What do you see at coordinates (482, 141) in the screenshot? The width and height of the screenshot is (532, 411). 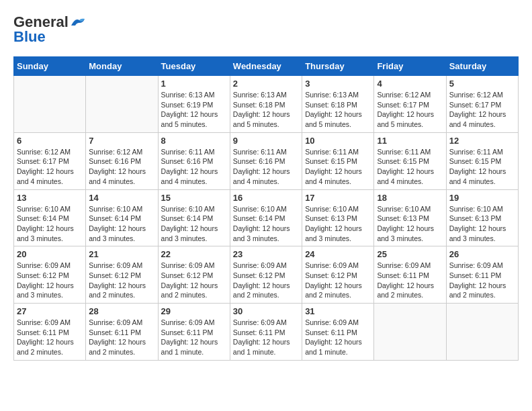 I see `day-number: 12` at bounding box center [482, 141].